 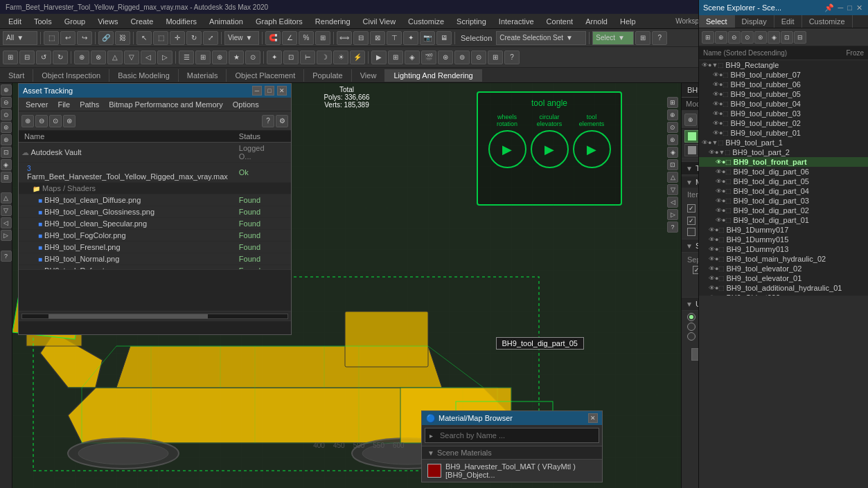 What do you see at coordinates (108, 21) in the screenshot?
I see `menu-views: Views` at bounding box center [108, 21].